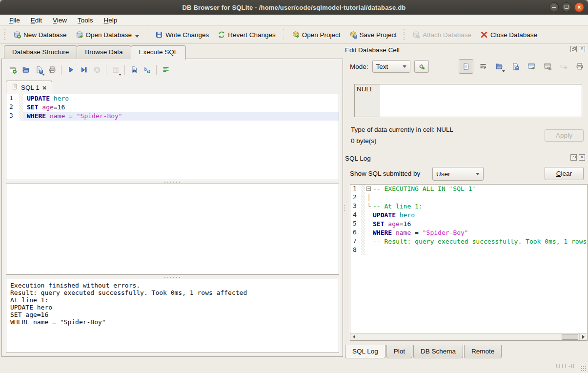  Describe the element at coordinates (531, 66) in the screenshot. I see `open-external-button` at that location.